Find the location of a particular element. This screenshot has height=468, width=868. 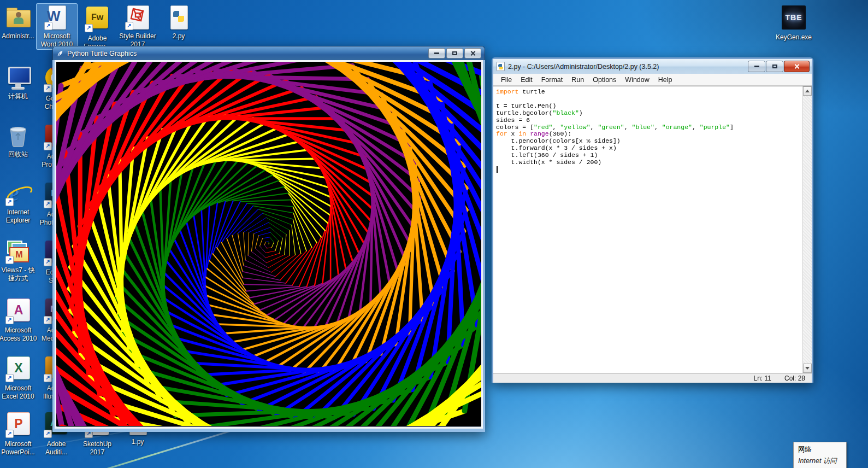

ms-access-2010-icon: A↗ is located at coordinates (18, 312).